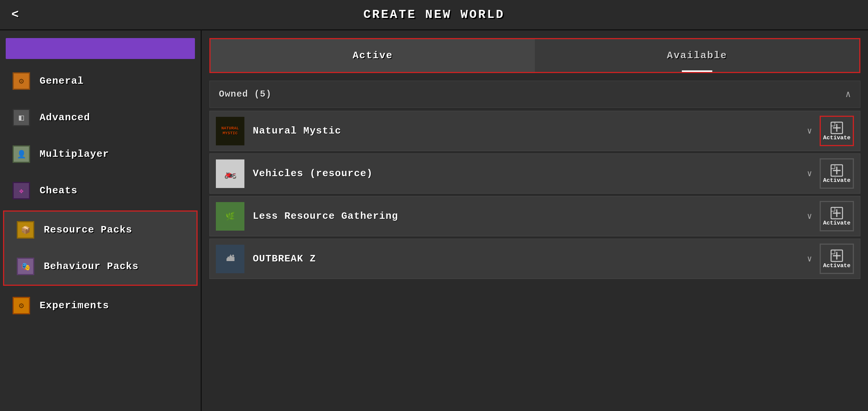  What do you see at coordinates (837, 131) in the screenshot?
I see `activate-button-natural: Activate` at bounding box center [837, 131].